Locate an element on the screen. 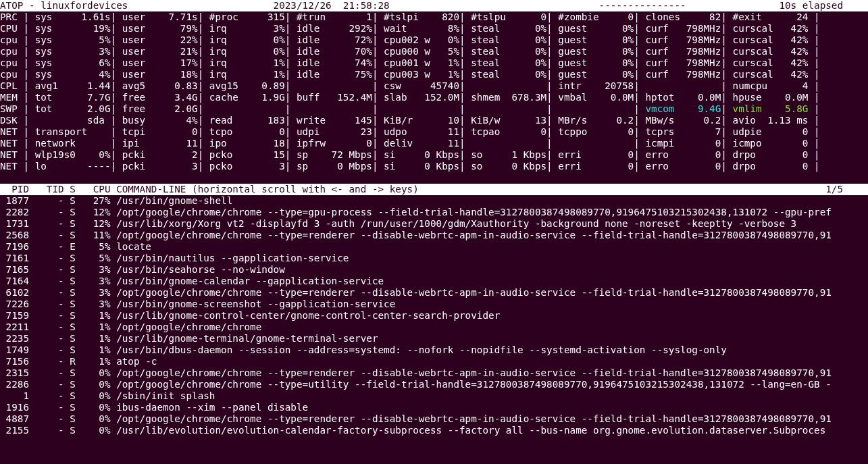 The image size is (868, 464). process-row: 1877 - S 27% /usr/bin/gnome-shell is located at coordinates (434, 201).